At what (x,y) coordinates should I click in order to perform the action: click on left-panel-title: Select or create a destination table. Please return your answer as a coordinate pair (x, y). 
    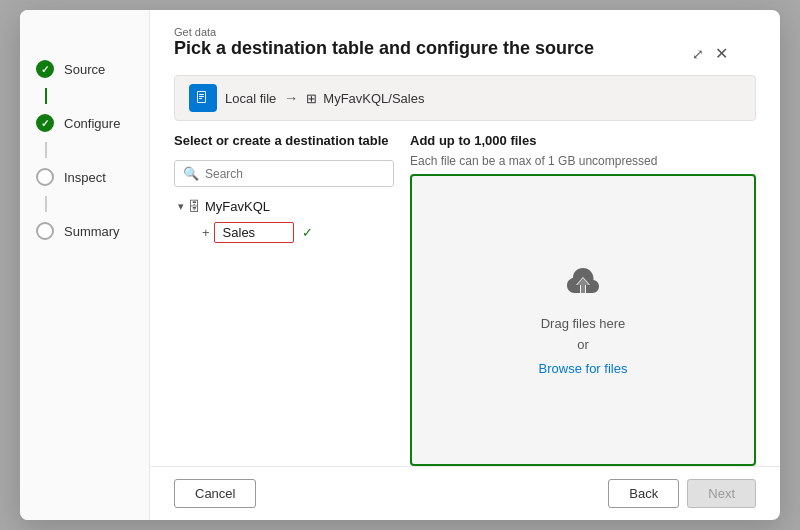
    Looking at the image, I should click on (284, 140).